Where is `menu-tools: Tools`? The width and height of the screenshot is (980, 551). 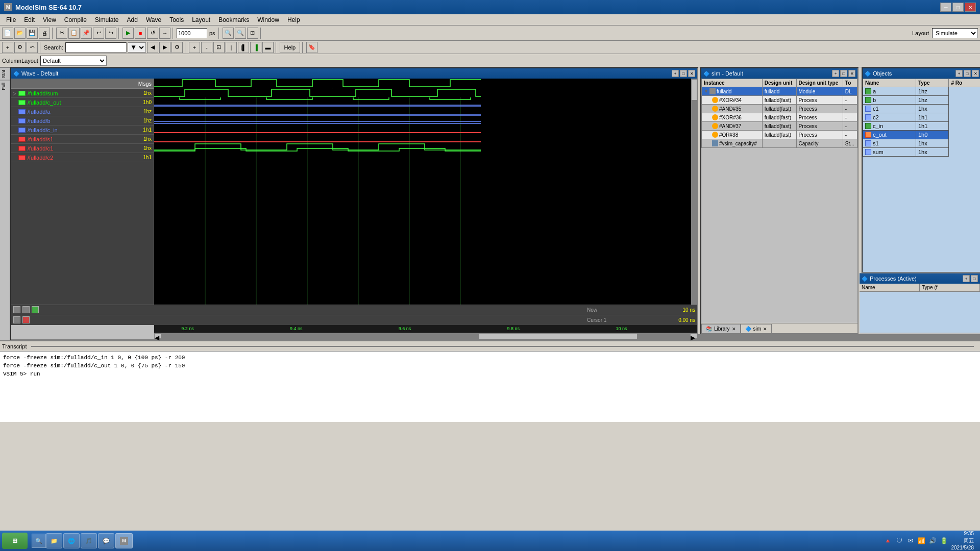
menu-tools: Tools is located at coordinates (177, 20).